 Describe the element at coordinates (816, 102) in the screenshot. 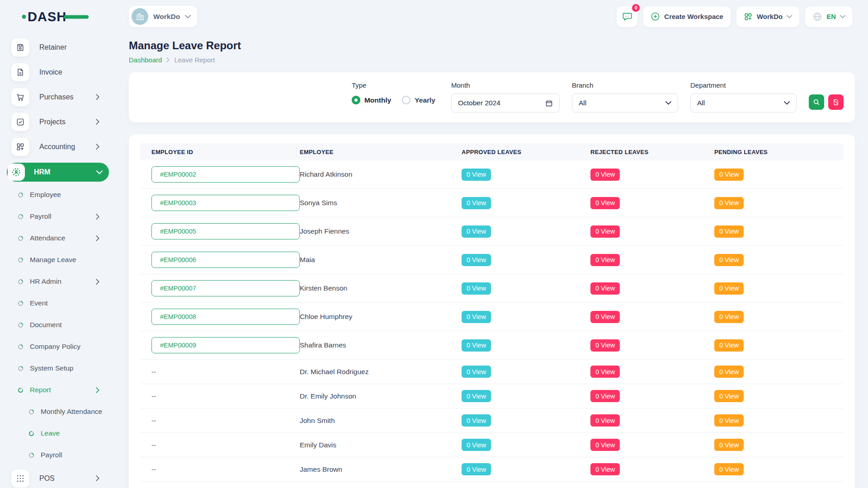

I see `search-button` at that location.